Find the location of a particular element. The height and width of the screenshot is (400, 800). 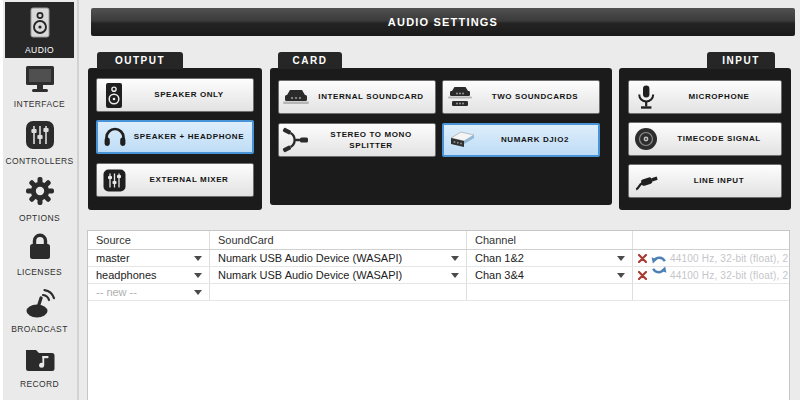

tab-label: INPUT is located at coordinates (741, 60).